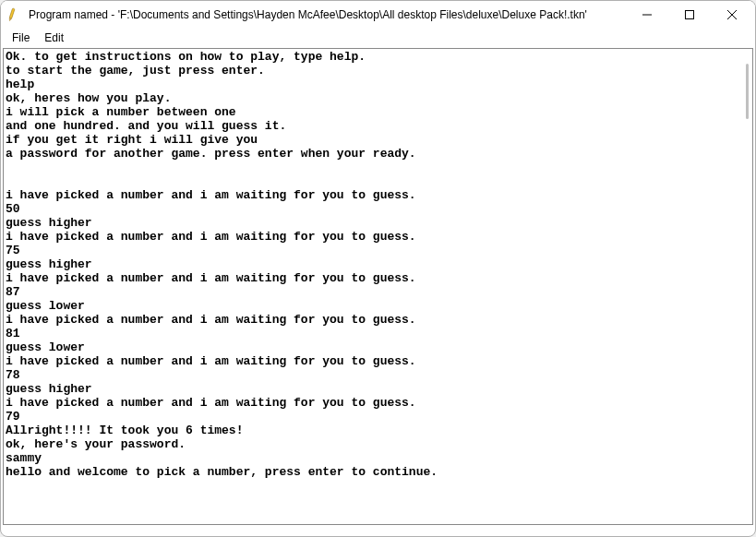  Describe the element at coordinates (745, 286) in the screenshot. I see `vertical-scrollbar` at that location.